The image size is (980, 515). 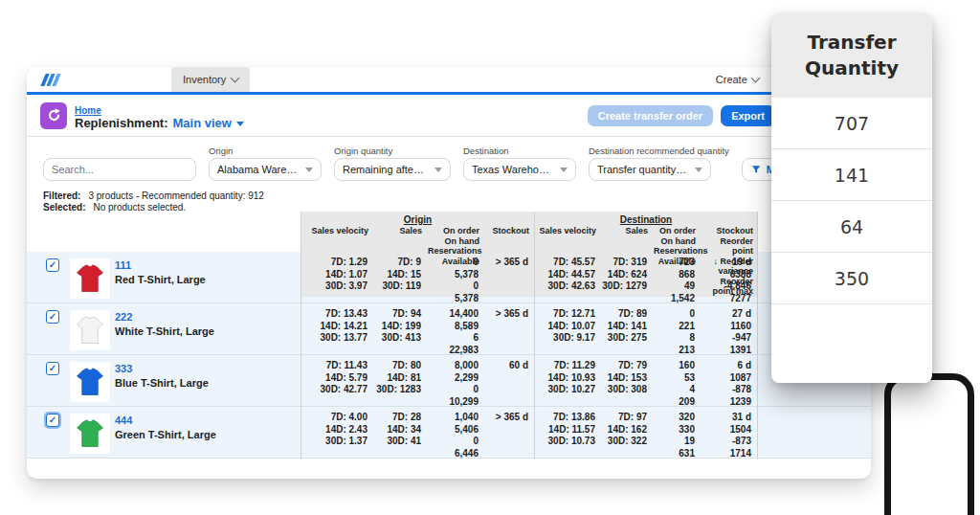 I want to click on export-button: Export, so click(x=748, y=116).